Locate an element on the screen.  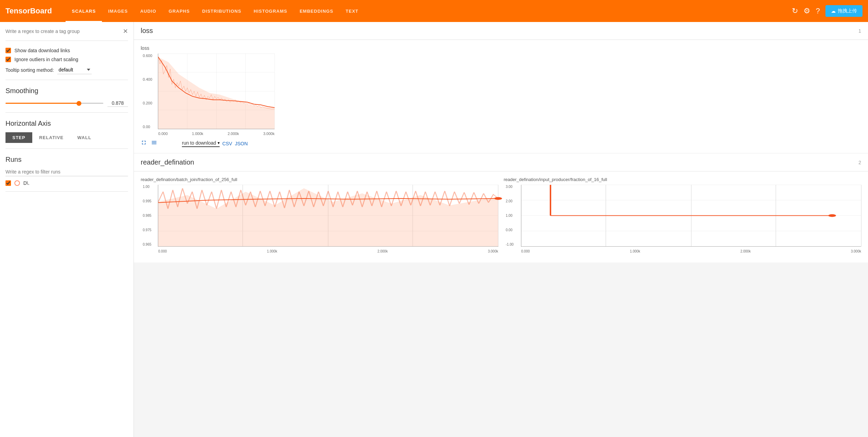
axis-button-group: STEP RELATIVE WALL is located at coordinates (67, 137).